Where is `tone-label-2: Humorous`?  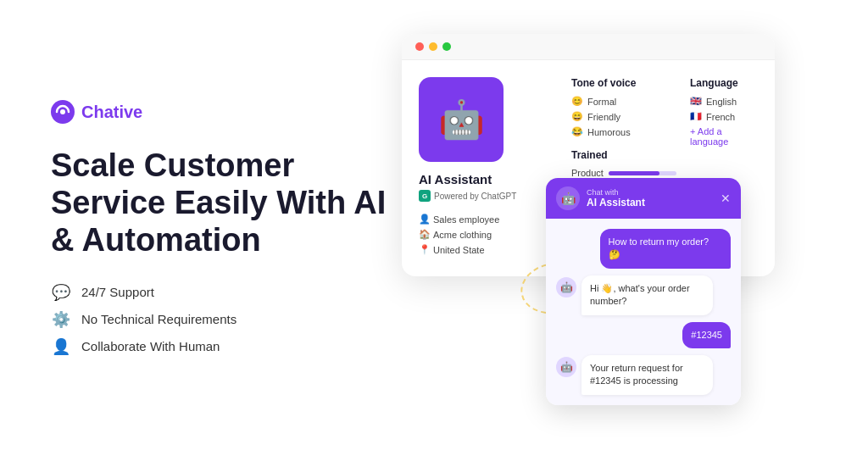 tone-label-2: Humorous is located at coordinates (609, 132).